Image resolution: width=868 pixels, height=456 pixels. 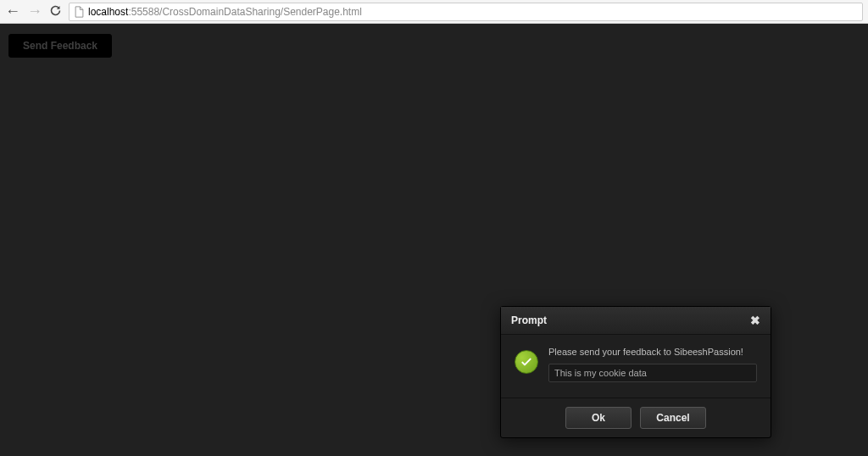 What do you see at coordinates (434, 12) in the screenshot?
I see `browser-toolbar: ← → localhost:55588/CrossDomainDataShari…` at bounding box center [434, 12].